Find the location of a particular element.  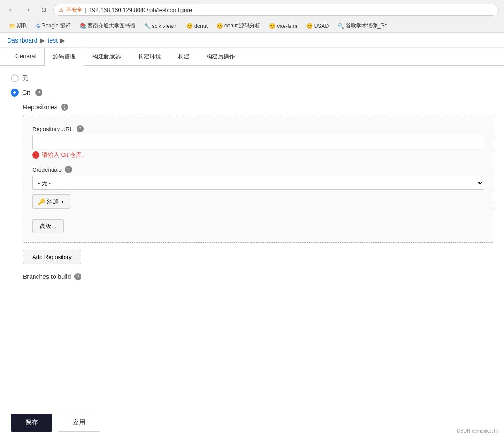

add-credentials-button: 🔑 添加 ▼ is located at coordinates (51, 201).